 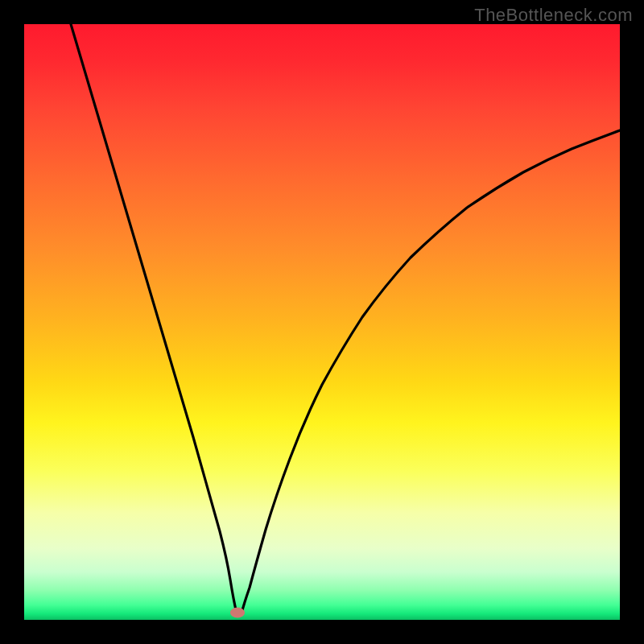 I want to click on minimum-marker, so click(x=237, y=613).